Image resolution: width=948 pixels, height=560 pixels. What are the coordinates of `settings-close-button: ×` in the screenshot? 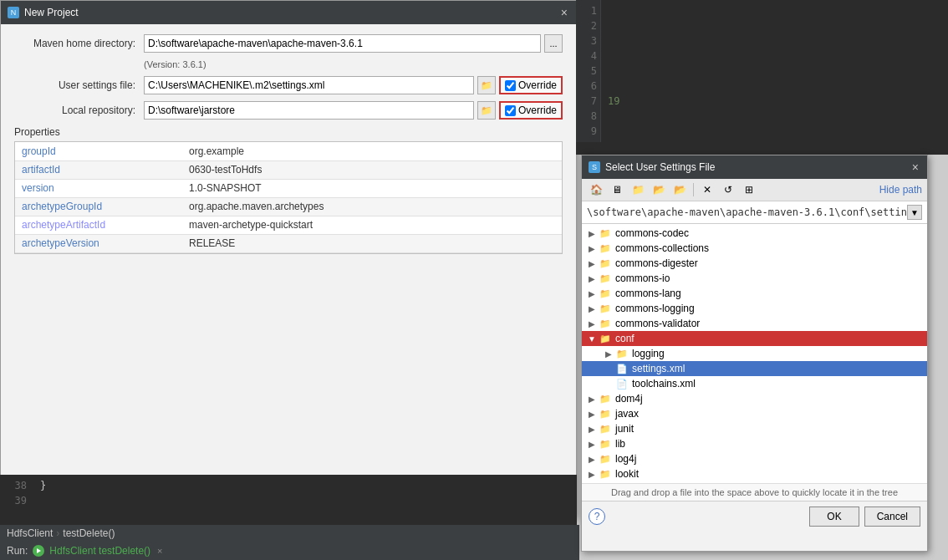 It's located at (915, 167).